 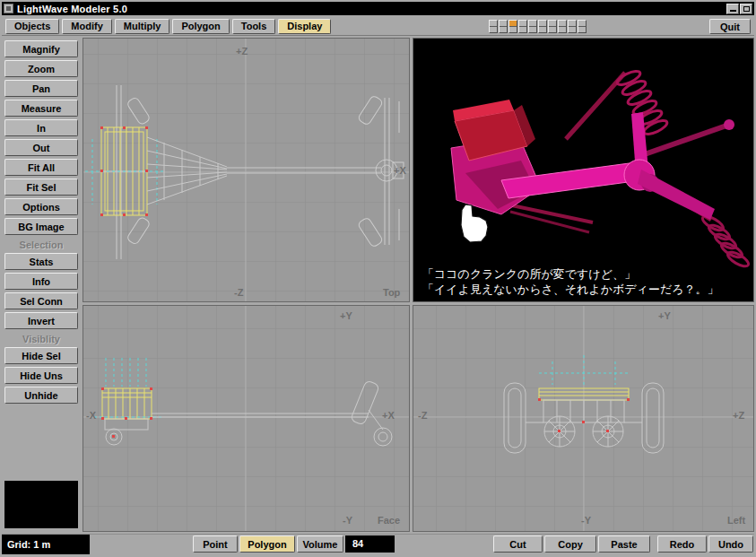 What do you see at coordinates (41, 375) in the screenshot?
I see `hide-uns-button: Hide Uns` at bounding box center [41, 375].